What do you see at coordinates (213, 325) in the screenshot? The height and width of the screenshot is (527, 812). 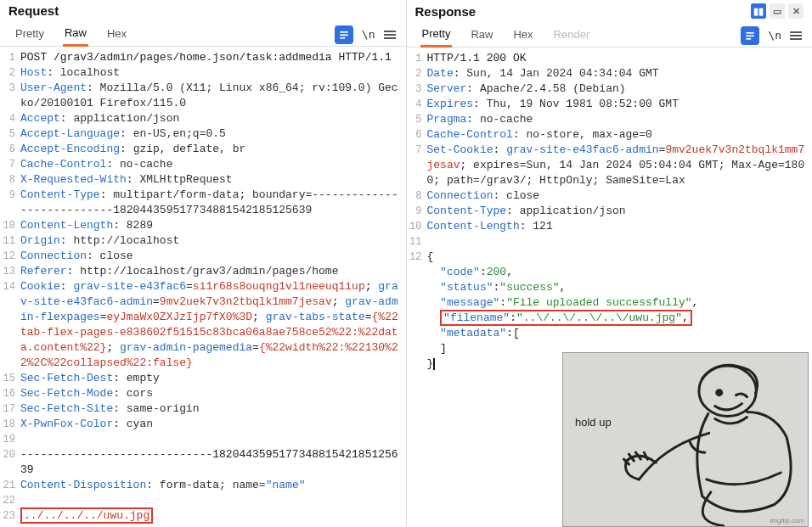 I see `cookie-header: Cookie: grav-site-e43fac6=si1r68s8ouqng1…` at bounding box center [213, 325].